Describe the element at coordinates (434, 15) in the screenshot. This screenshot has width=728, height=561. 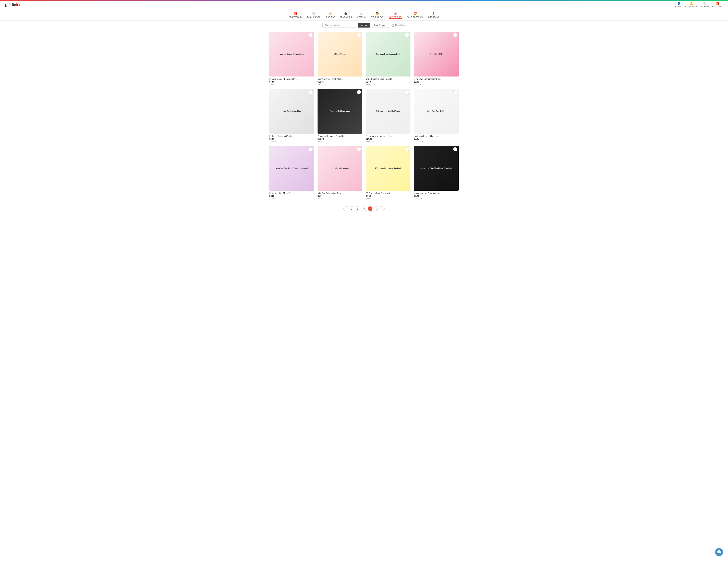
I see `cat-item-christmas: ⛄CHRISTMAS` at that location.